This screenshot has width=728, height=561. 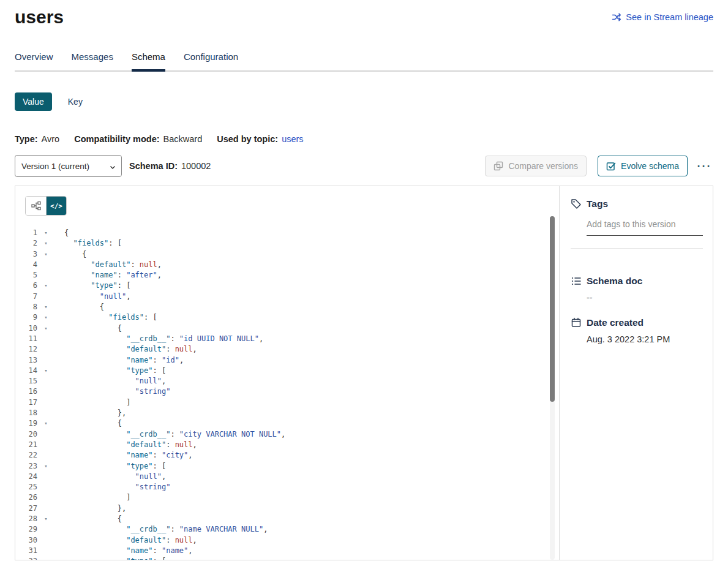 What do you see at coordinates (175, 435) in the screenshot?
I see `code-text: "__crdb__": "city VARCHAR NOT NULL",` at bounding box center [175, 435].